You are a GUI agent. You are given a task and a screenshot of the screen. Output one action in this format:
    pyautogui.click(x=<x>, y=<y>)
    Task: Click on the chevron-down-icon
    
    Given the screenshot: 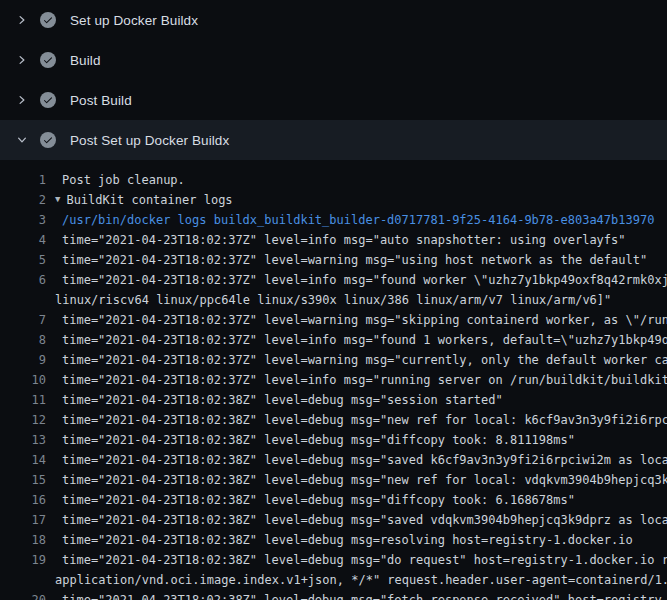 What is the action you would take?
    pyautogui.click(x=22, y=140)
    